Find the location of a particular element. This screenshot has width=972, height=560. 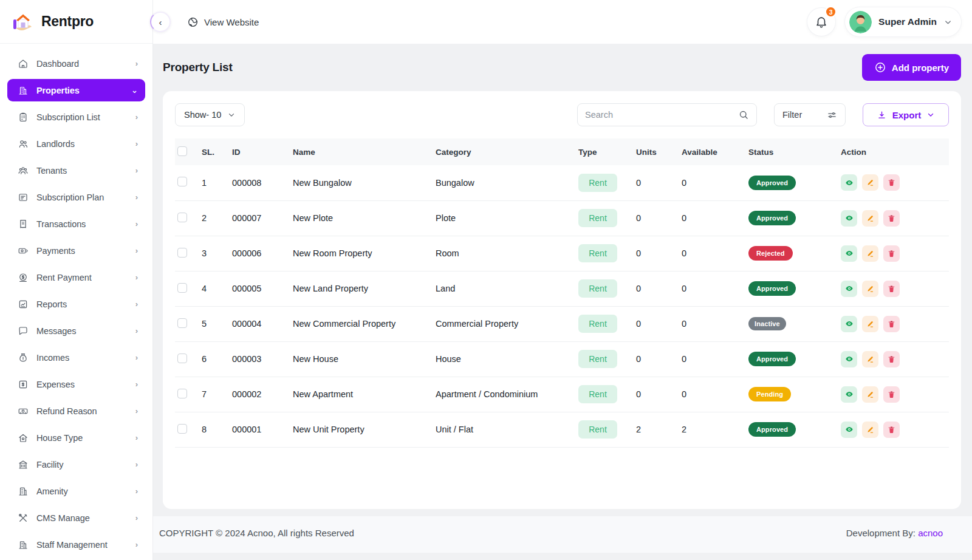

cell-sl: 6 is located at coordinates (214, 359).